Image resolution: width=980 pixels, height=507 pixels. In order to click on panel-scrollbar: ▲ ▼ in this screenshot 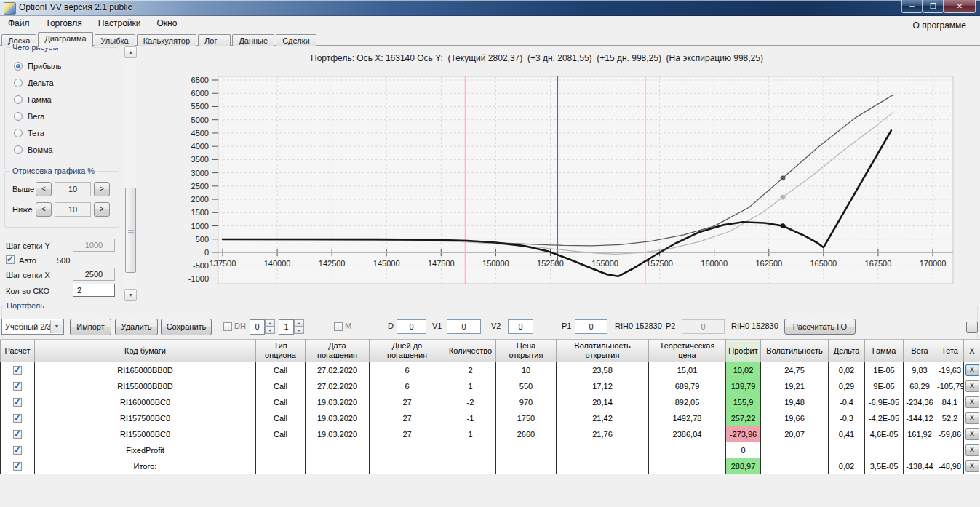, I will do `click(130, 173)`.